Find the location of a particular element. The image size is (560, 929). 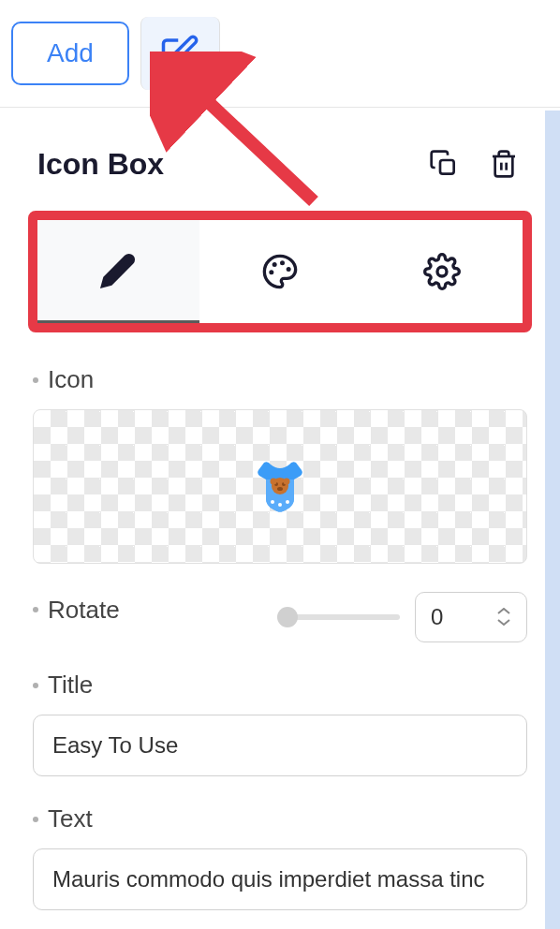

field-text: Text is located at coordinates (280, 858).